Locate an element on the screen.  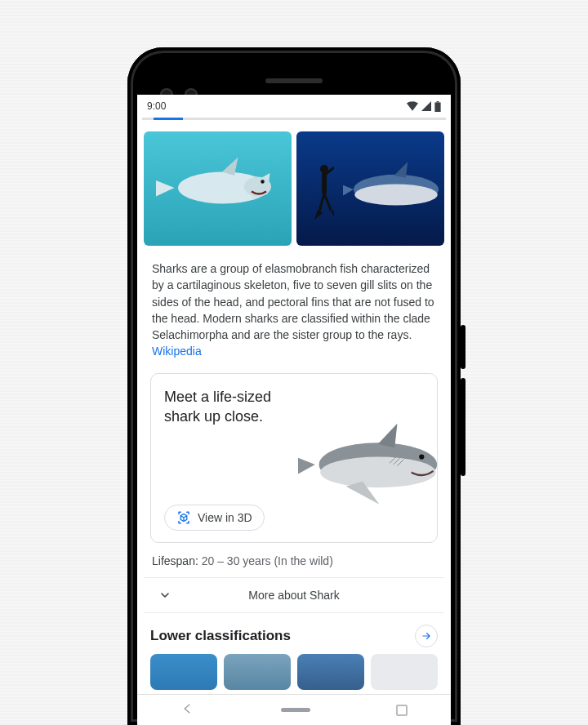
wifi-icon is located at coordinates (412, 106).